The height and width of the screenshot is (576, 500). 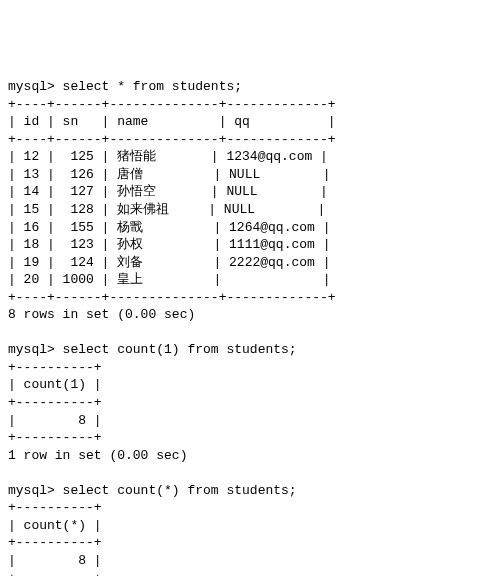 I want to click on table-header: | id | sn | name | qq |, so click(x=250, y=122).